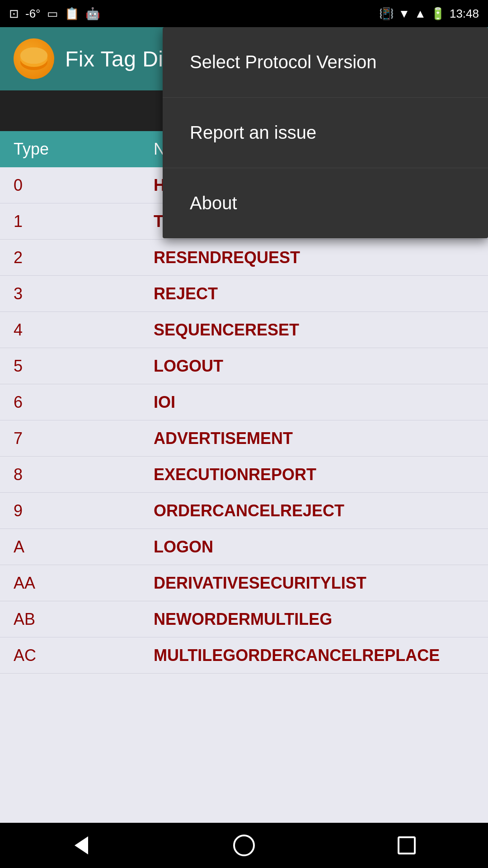 The height and width of the screenshot is (868, 488). I want to click on table-row: 9 ORDERCANCELREJECT, so click(244, 511).